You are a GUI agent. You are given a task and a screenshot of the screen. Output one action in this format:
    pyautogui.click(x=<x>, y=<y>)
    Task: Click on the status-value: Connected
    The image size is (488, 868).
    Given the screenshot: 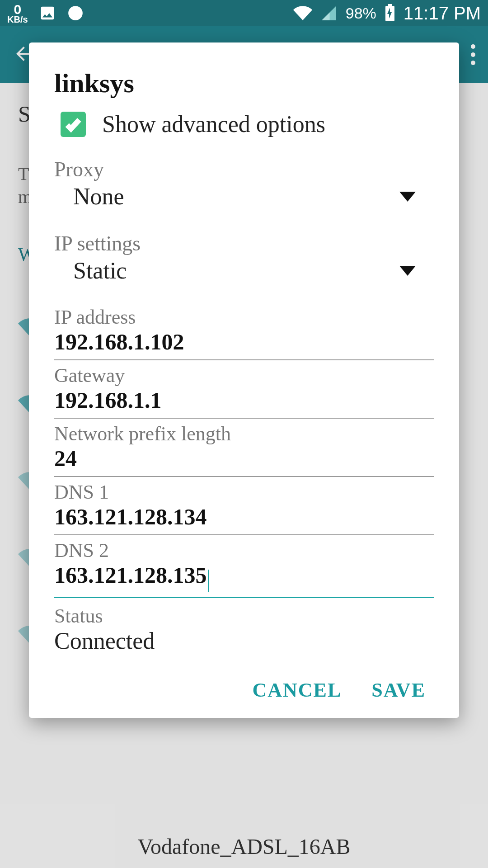 What is the action you would take?
    pyautogui.click(x=244, y=641)
    